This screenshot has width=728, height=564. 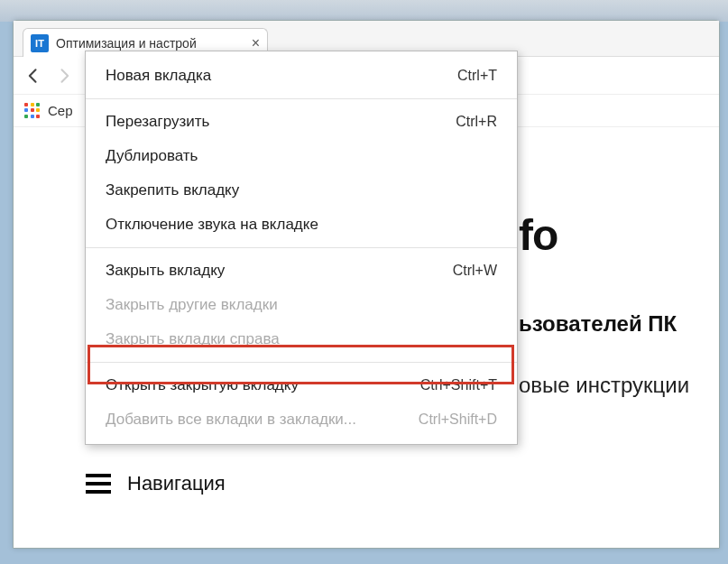 What do you see at coordinates (64, 76) in the screenshot?
I see `forward-button` at bounding box center [64, 76].